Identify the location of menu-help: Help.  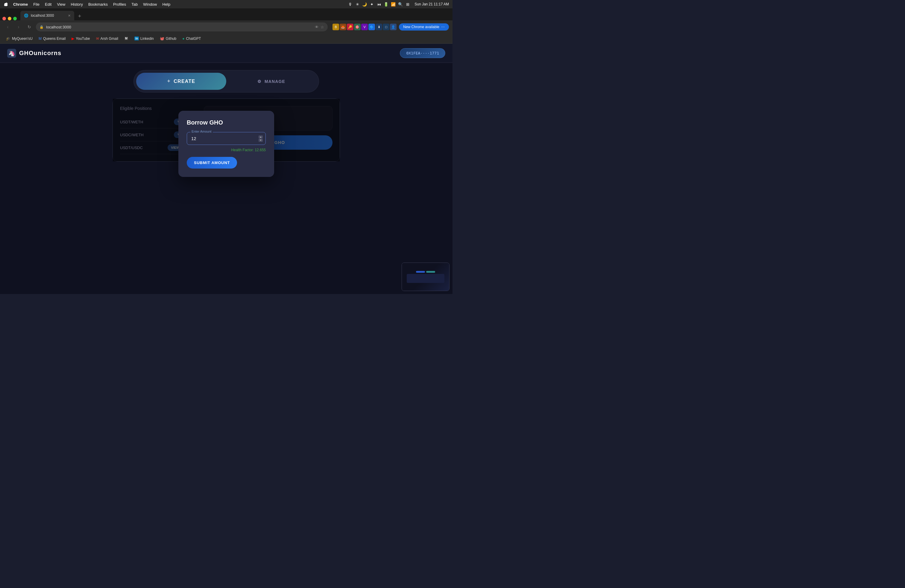
(167, 5).